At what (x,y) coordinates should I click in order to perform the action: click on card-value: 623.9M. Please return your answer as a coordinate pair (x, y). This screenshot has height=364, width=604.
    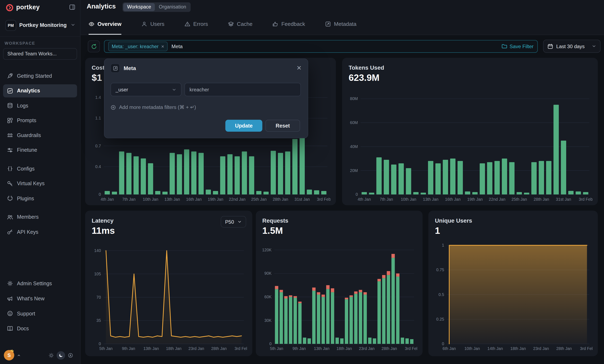
    Looking at the image, I should click on (364, 78).